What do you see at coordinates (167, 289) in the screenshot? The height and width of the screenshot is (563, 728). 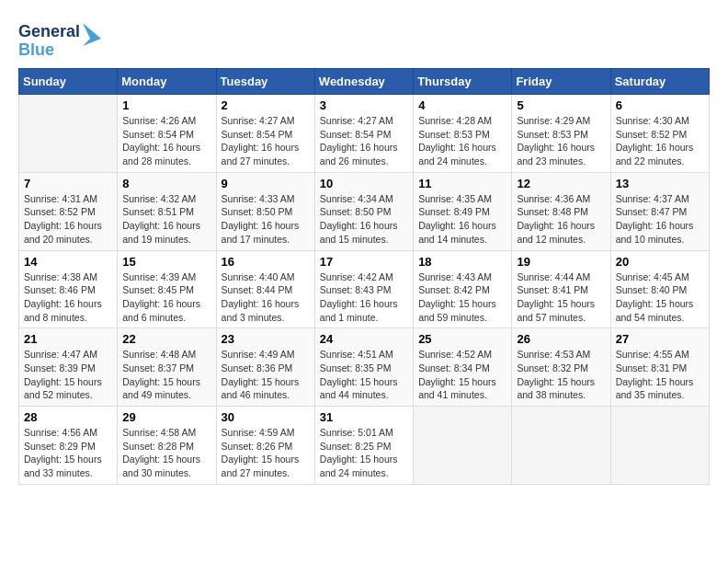 I see `calendar-cell: 15Sunrise: 4:39 AM Sunset: 8:45 PM Dayli…` at bounding box center [167, 289].